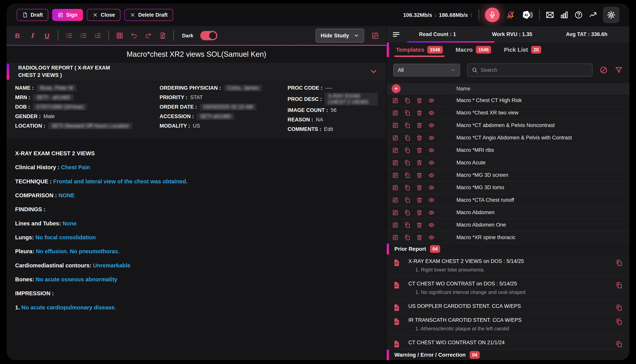  Describe the element at coordinates (530, 70) in the screenshot. I see `search-box` at that location.